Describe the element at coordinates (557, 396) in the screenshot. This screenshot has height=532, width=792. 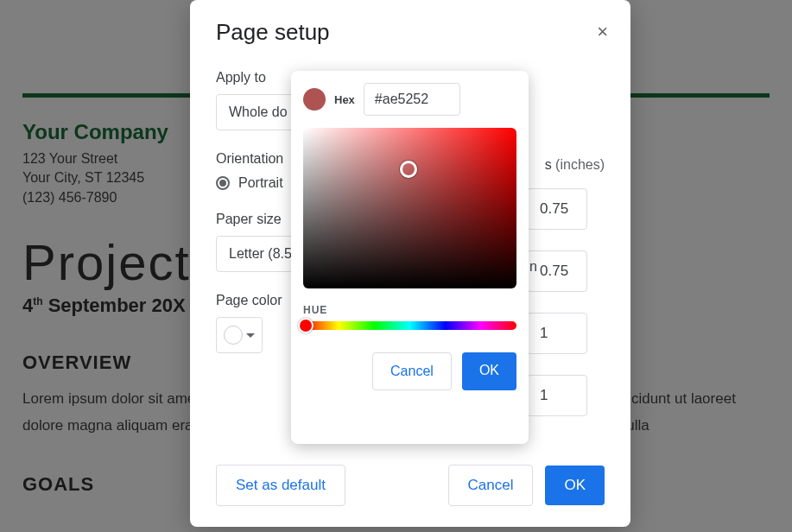
I see `margin-right-input` at that location.